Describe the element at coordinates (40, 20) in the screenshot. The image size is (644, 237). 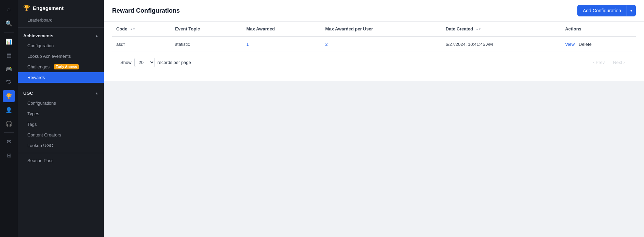
I see `leaderboard-label: Leaderboard` at that location.